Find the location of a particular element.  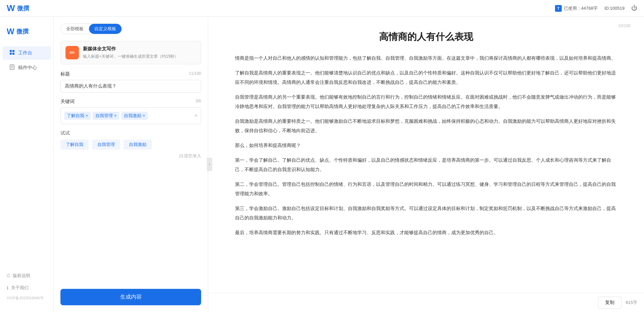

power-icon: ⏻ is located at coordinates (634, 8).